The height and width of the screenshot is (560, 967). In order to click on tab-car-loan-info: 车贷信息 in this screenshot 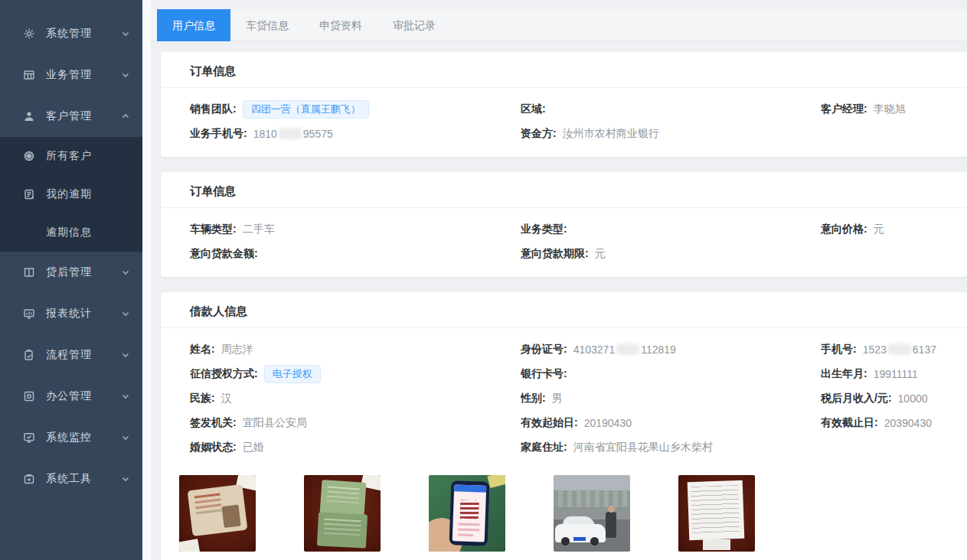, I will do `click(267, 25)`.